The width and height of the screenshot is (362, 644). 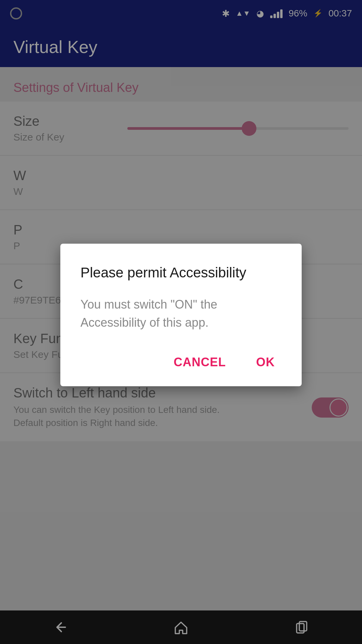 I want to click on dialog-message: You must switch "ON" the Accessibility o…, so click(x=181, y=314).